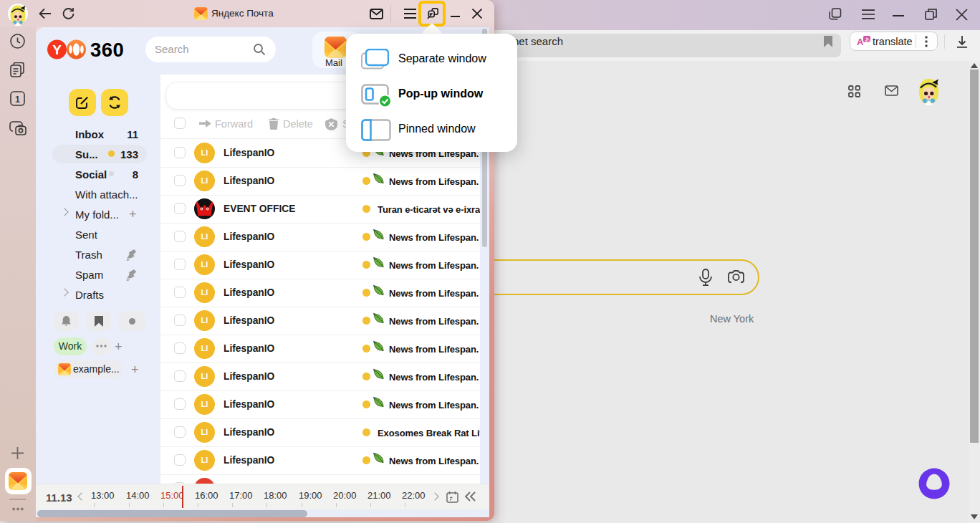 The height and width of the screenshot is (523, 980). I want to click on svg-text: A, so click(860, 42).